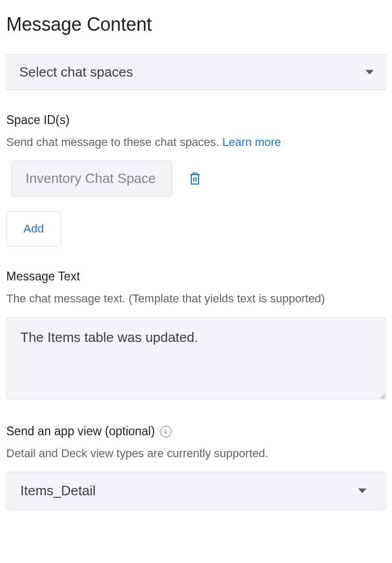 The height and width of the screenshot is (563, 392). Describe the element at coordinates (199, 178) in the screenshot. I see `space-id-row: Inventory Chat Space` at that location.